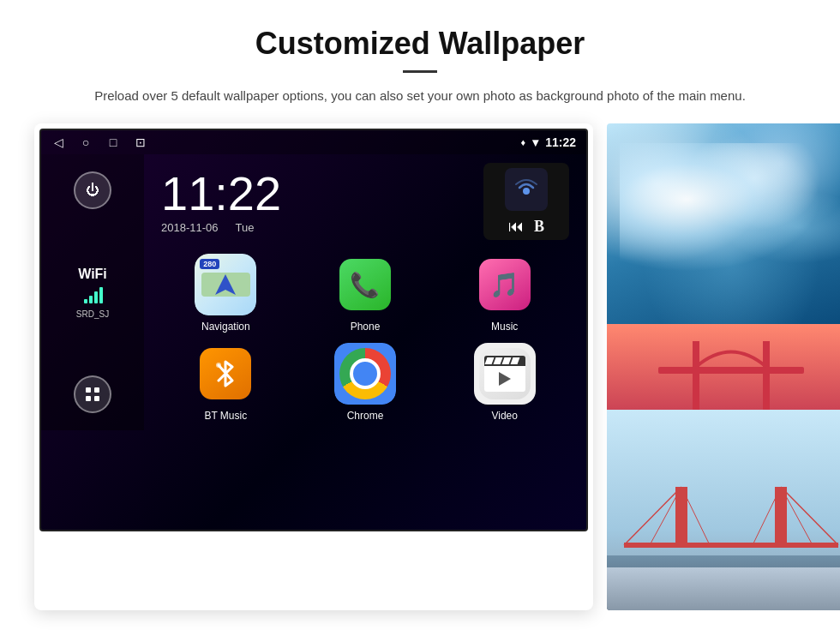  Describe the element at coordinates (504, 382) in the screenshot. I see `app-item-video: Video` at that location.